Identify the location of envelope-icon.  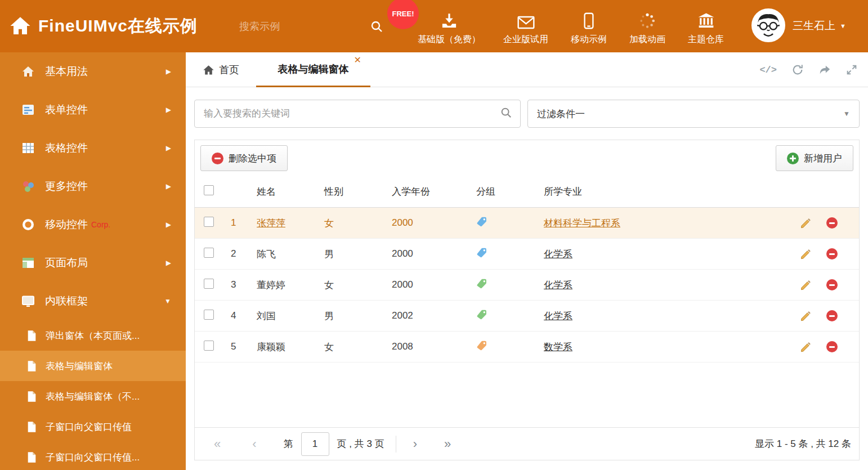
(526, 19).